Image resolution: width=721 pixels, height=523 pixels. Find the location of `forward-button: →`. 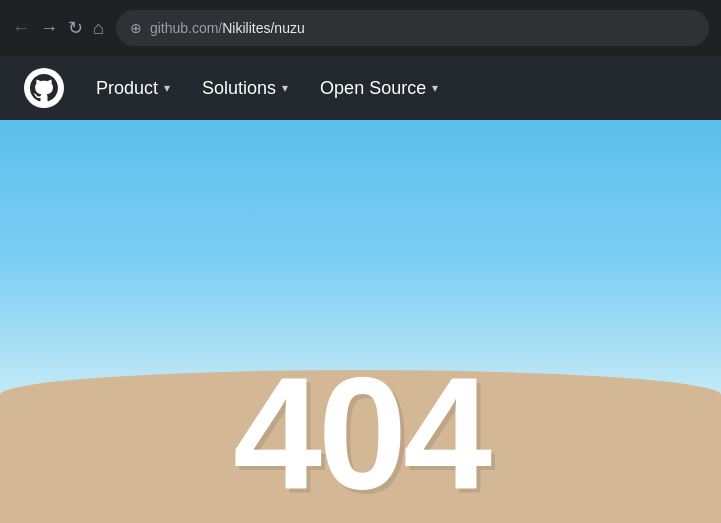

forward-button: → is located at coordinates (49, 28).